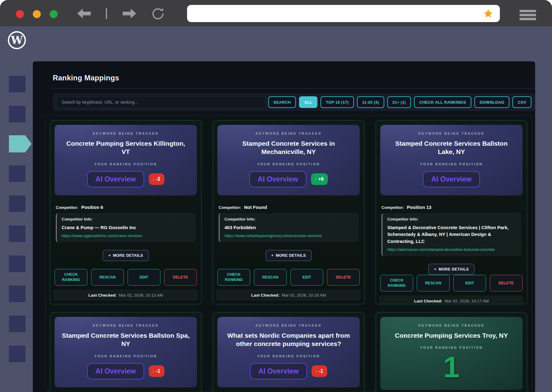  What do you see at coordinates (451, 353) in the screenshot?
I see `keyword-hero: KEYWORD BEING TRACKEDConcrete Pumping Se…` at bounding box center [451, 353].